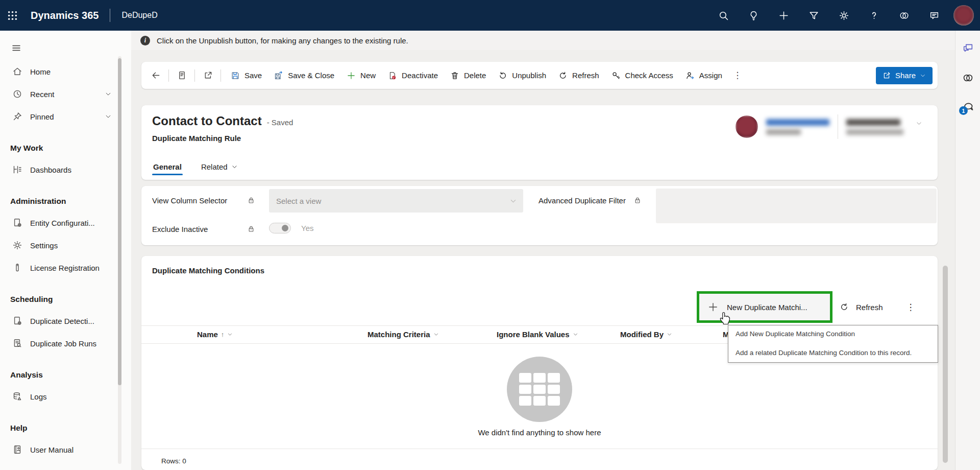 The image size is (980, 470). I want to click on entity-type-label: Duplicate Matching Rule, so click(197, 138).